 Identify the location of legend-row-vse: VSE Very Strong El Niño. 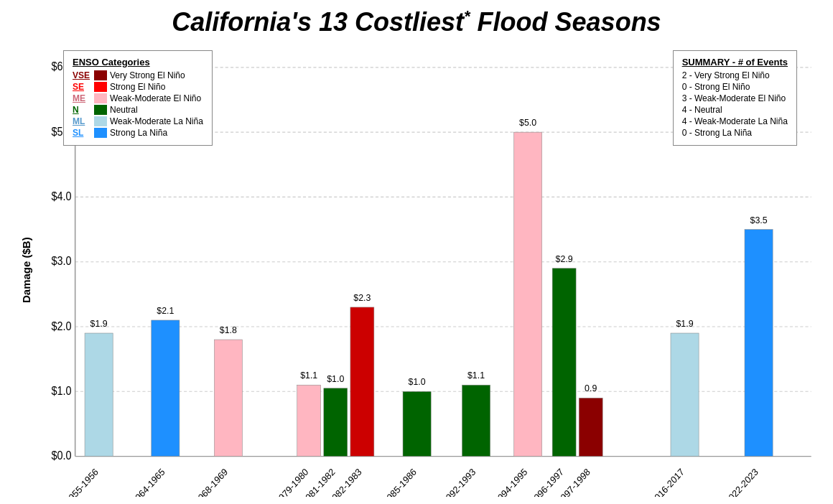
(138, 75).